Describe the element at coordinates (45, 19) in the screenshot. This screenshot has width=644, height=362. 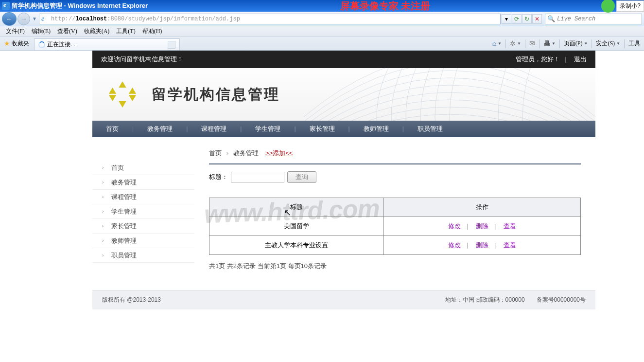
I see `page-icon` at that location.